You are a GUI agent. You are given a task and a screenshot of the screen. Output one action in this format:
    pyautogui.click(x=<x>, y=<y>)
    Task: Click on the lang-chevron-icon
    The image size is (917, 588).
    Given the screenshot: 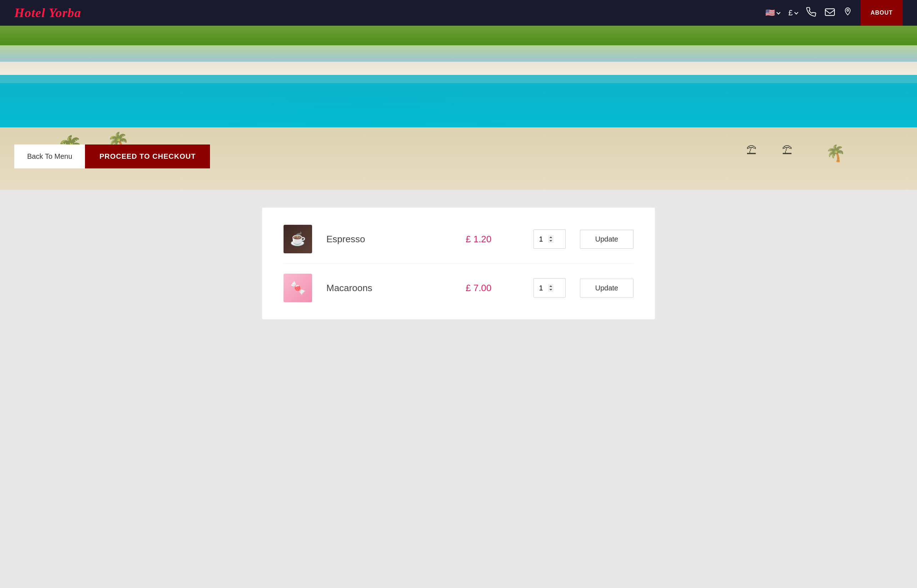 What is the action you would take?
    pyautogui.click(x=778, y=12)
    